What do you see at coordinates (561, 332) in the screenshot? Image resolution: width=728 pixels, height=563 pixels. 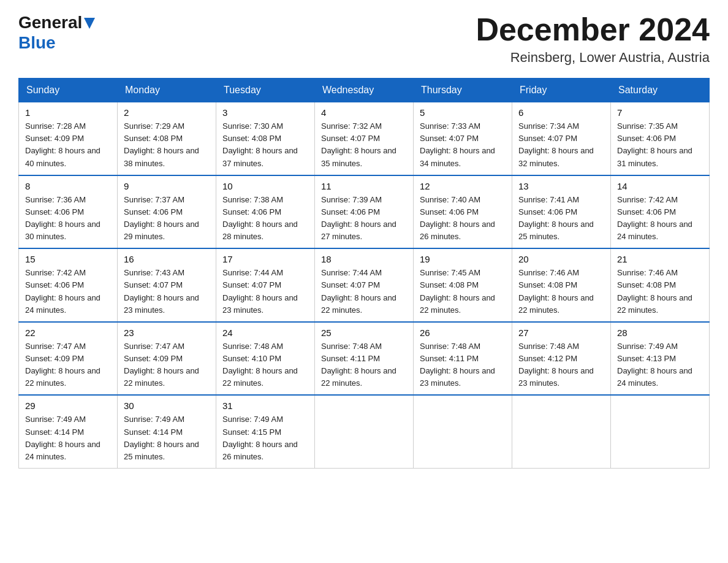 I see `day-number: 27` at bounding box center [561, 332].